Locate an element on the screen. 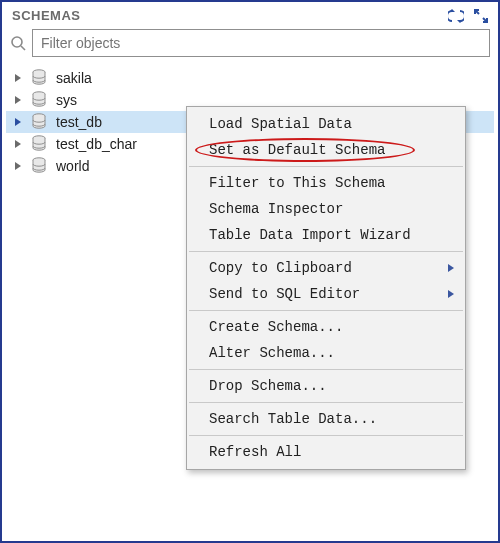  context-menu-item-label: Copy to Clipboard is located at coordinates (280, 268).